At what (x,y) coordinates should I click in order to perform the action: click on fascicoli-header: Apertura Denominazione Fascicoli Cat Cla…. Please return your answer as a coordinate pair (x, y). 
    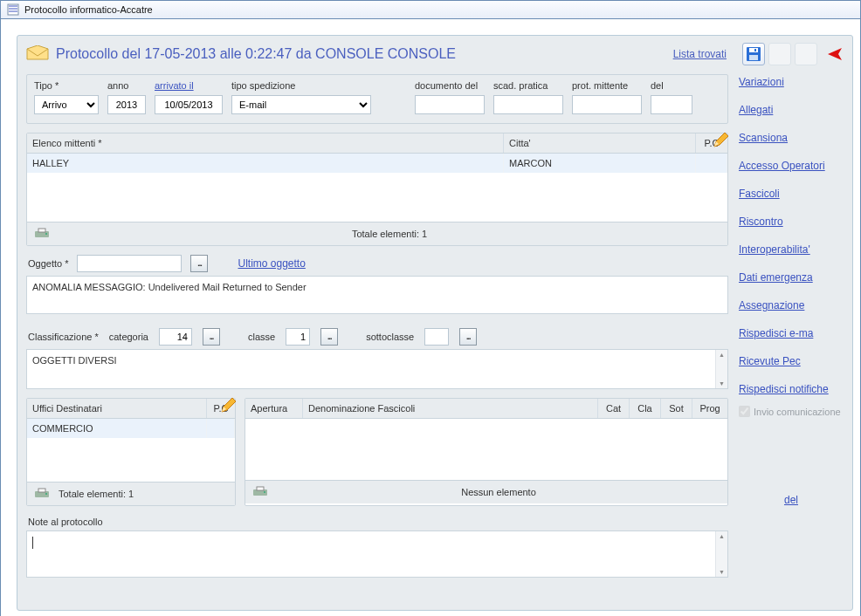
    Looking at the image, I should click on (486, 408).